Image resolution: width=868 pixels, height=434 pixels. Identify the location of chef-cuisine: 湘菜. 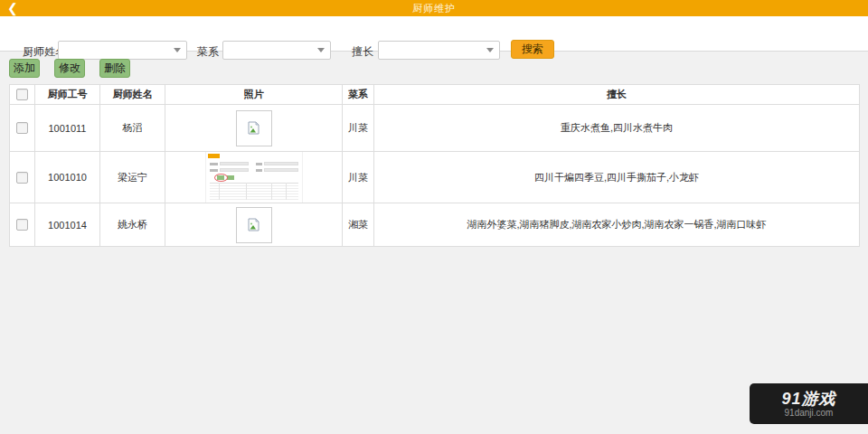
(358, 225).